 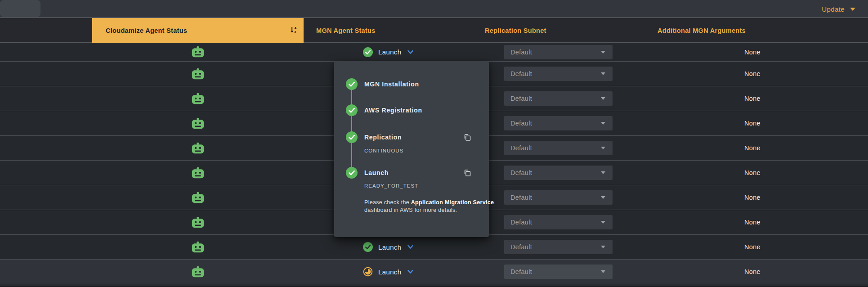 What do you see at coordinates (376, 173) in the screenshot?
I see `step-label: Launch` at bounding box center [376, 173].